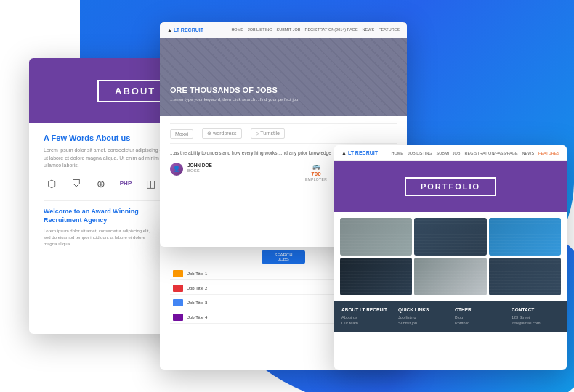  What do you see at coordinates (283, 69) in the screenshot?
I see `hero-image: ▲ LT RECRUIT HOME JOB LISTING SUBMIT JOB…` at bounding box center [283, 69].